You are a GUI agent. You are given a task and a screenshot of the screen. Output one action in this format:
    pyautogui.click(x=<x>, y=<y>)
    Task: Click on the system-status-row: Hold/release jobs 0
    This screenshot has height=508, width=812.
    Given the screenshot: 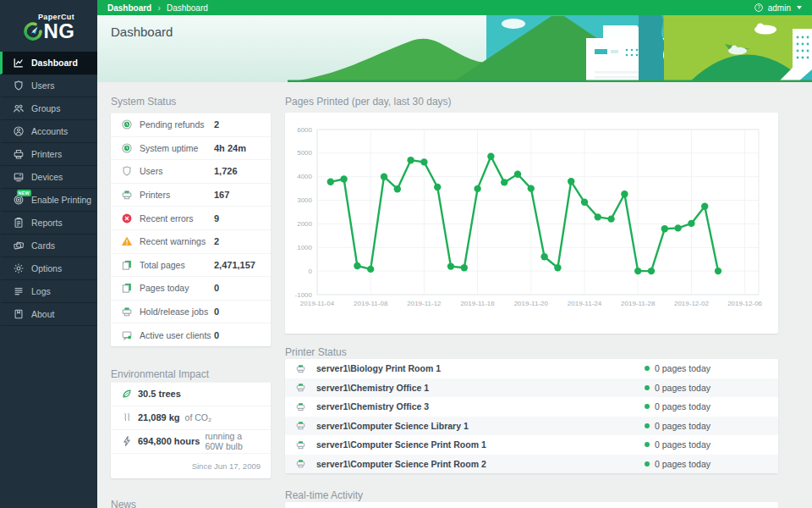 What is the action you would take?
    pyautogui.click(x=191, y=312)
    